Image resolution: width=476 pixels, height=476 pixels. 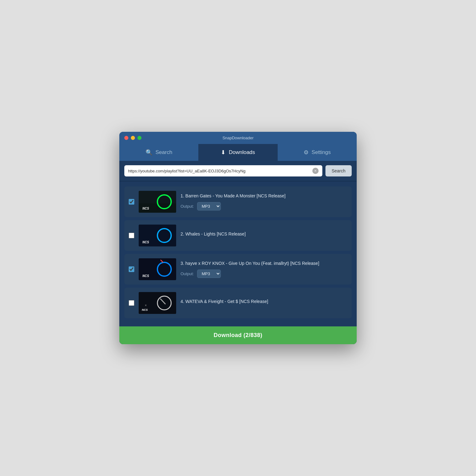 I want to click on track-3-output-label: Output:, so click(x=187, y=274).